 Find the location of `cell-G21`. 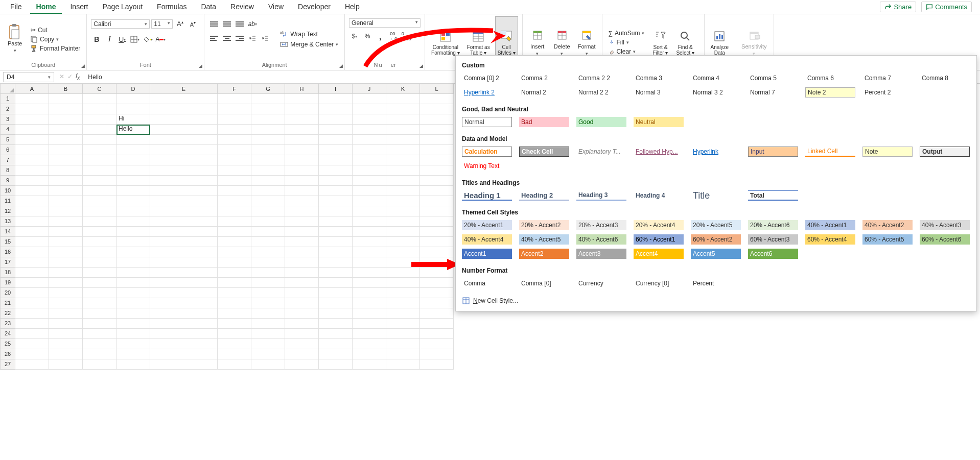

cell-G21 is located at coordinates (268, 303).